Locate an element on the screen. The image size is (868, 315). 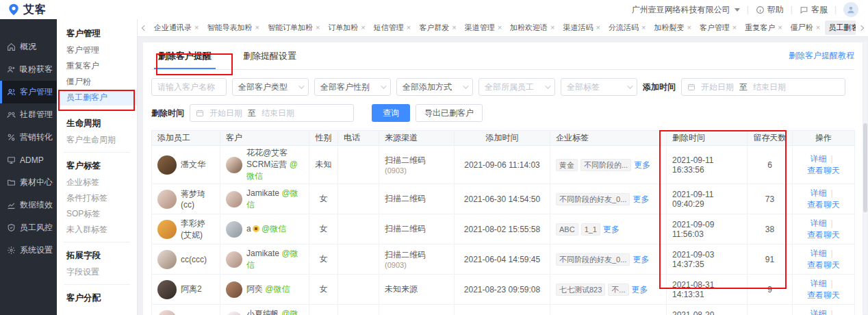
add-time-range-picker: 开始日期 至 结束日期 is located at coordinates (763, 87).